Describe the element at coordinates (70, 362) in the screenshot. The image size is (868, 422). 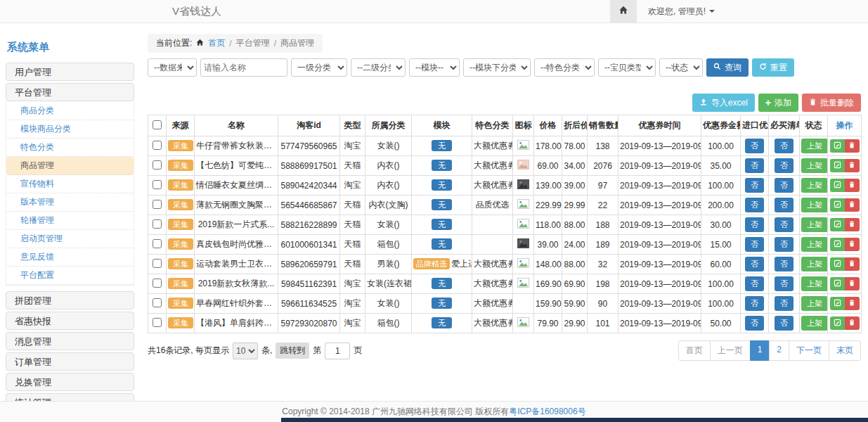
I see `sidebar-group-orders: 订单管理` at that location.